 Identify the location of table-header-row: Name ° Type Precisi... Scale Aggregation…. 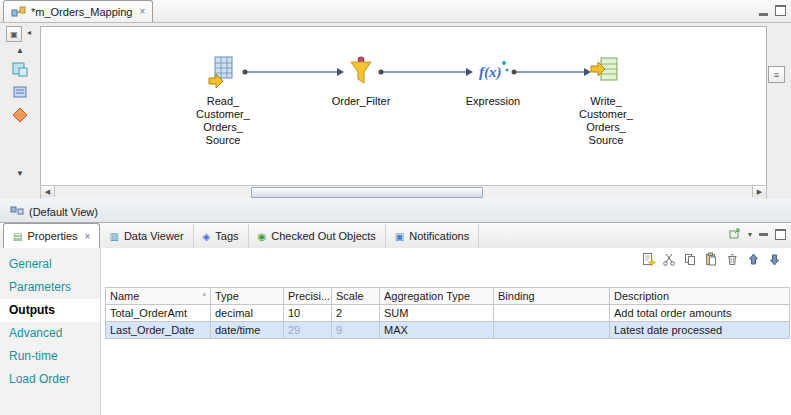
(448, 296).